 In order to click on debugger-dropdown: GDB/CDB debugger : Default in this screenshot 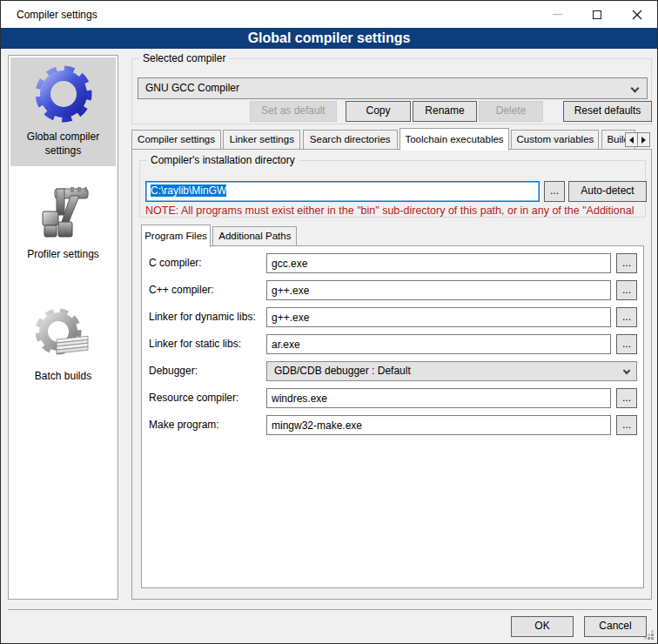, I will do `click(452, 371)`.